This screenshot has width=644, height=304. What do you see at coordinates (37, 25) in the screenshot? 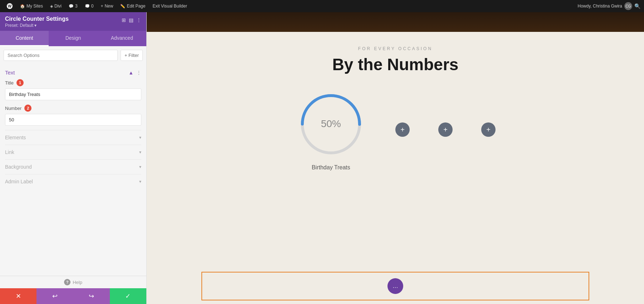
I see `panel-preset: Preset: Default ▾` at bounding box center [37, 25].